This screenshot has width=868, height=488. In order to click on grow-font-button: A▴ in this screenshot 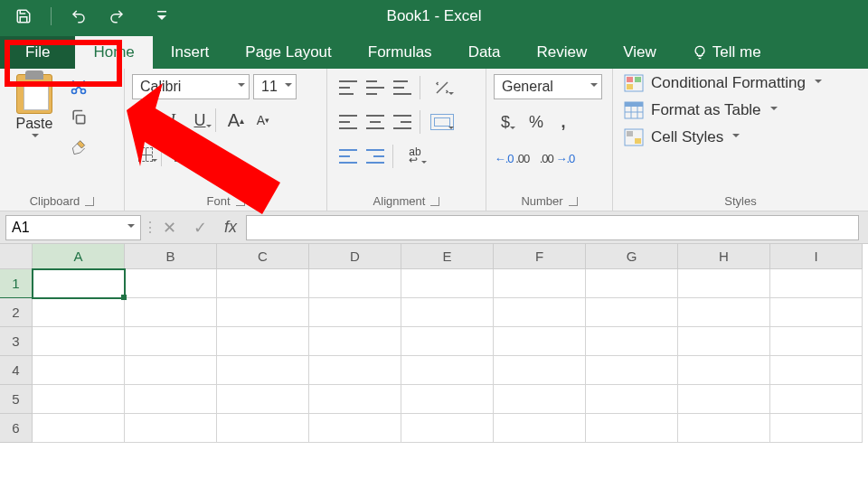, I will do `click(236, 120)`.